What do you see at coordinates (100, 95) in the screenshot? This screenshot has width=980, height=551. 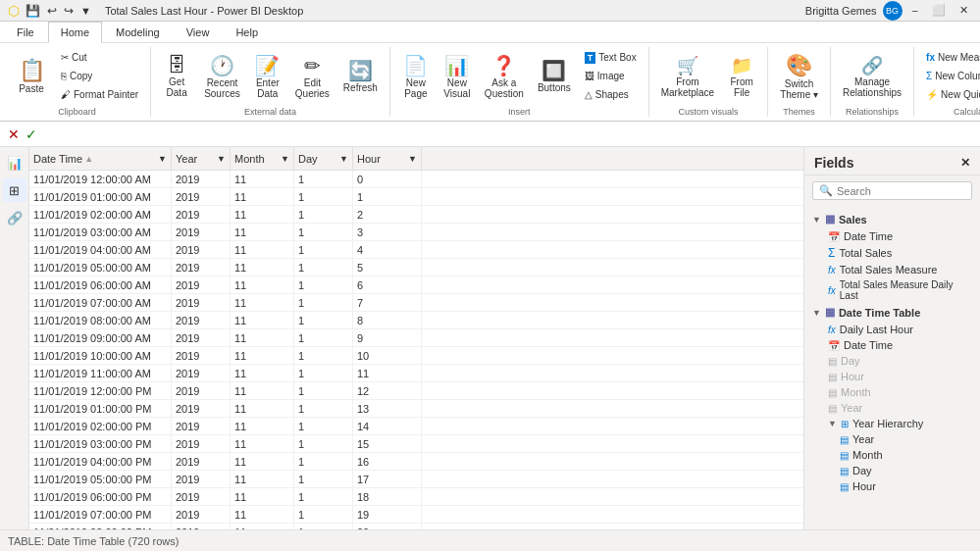 I see `format-painter-button: 🖌 Format Painter` at bounding box center [100, 95].